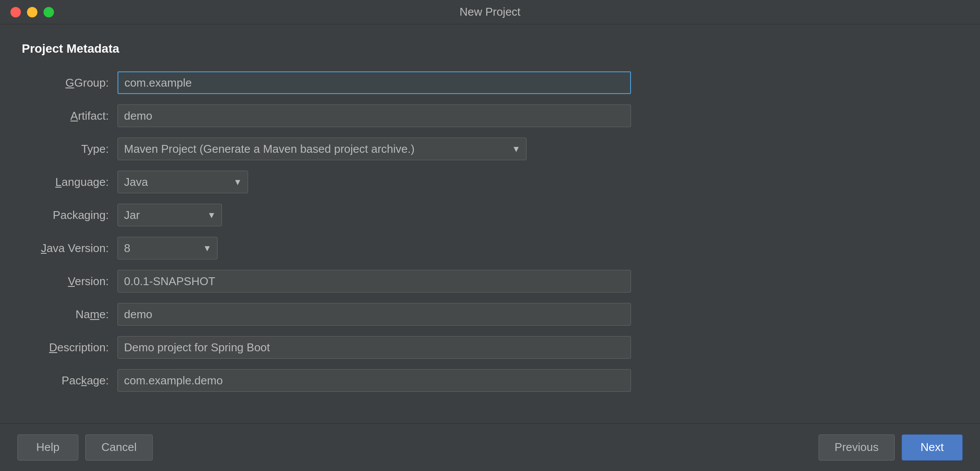  I want to click on cancel-button: Cancel, so click(119, 447).